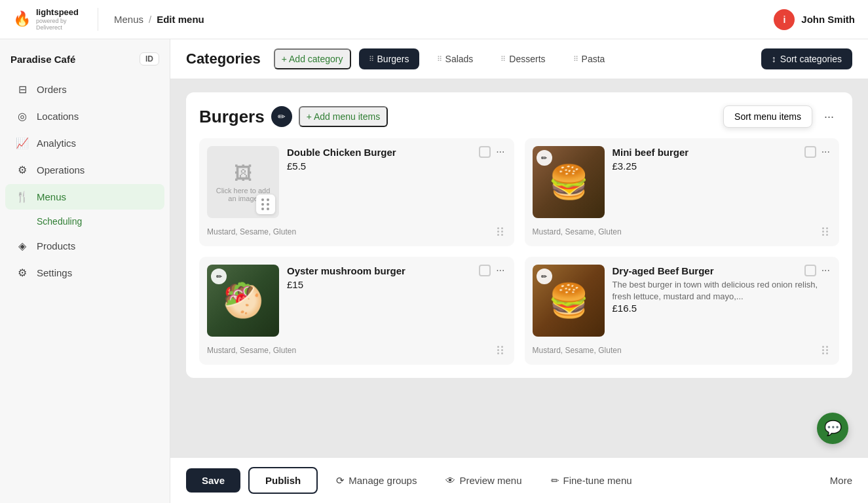 This screenshot has width=868, height=503. Describe the element at coordinates (829, 117) in the screenshot. I see `section-more-button: ···` at that location.